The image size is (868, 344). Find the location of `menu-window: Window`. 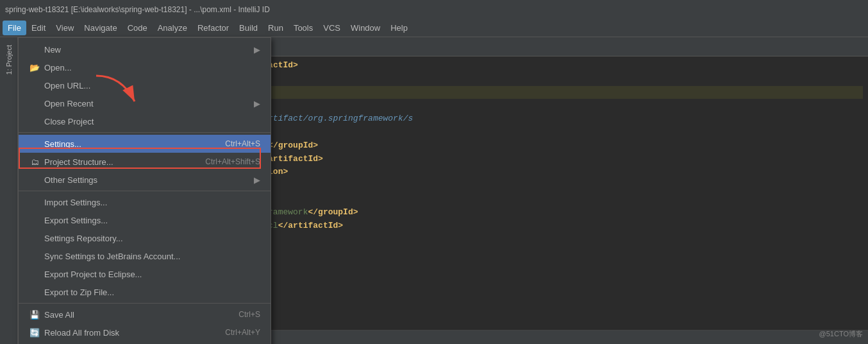

menu-window: Window is located at coordinates (365, 28).